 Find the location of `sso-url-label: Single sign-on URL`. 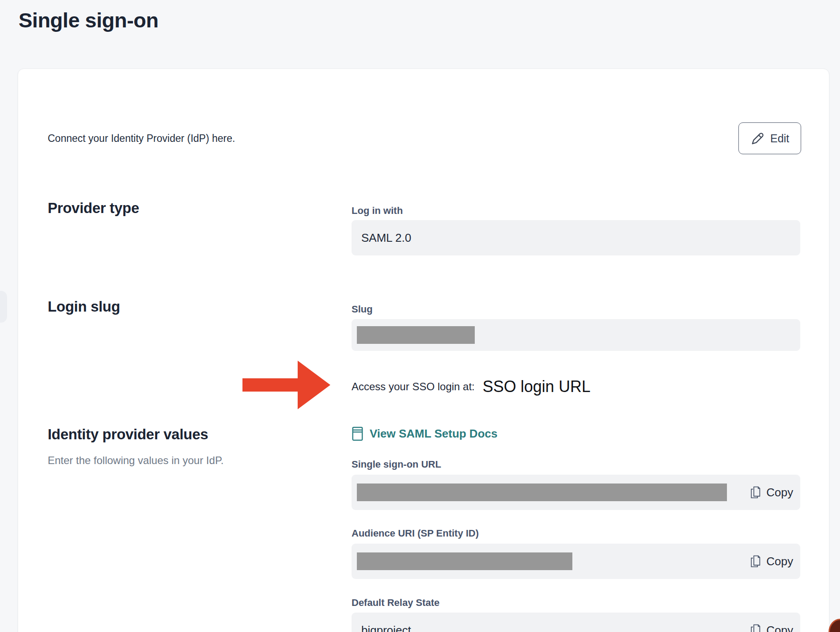

sso-url-label: Single sign-on URL is located at coordinates (397, 464).